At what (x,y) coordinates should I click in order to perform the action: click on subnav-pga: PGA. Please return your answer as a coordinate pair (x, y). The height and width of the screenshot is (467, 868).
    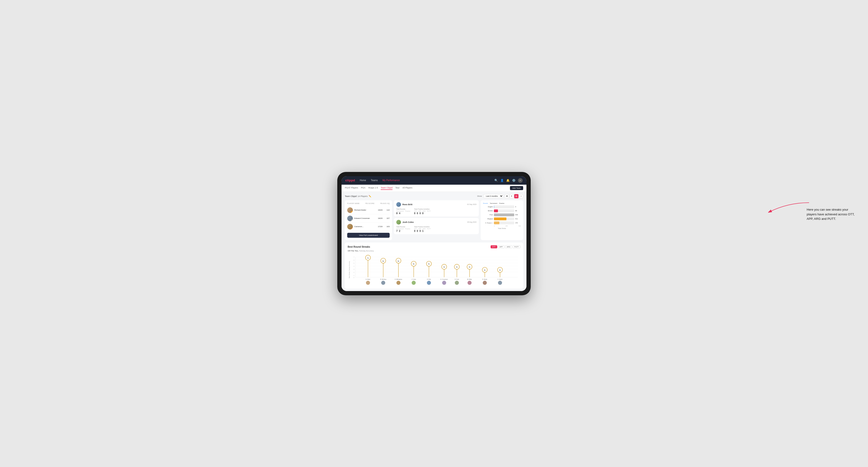
    Looking at the image, I should click on (363, 188).